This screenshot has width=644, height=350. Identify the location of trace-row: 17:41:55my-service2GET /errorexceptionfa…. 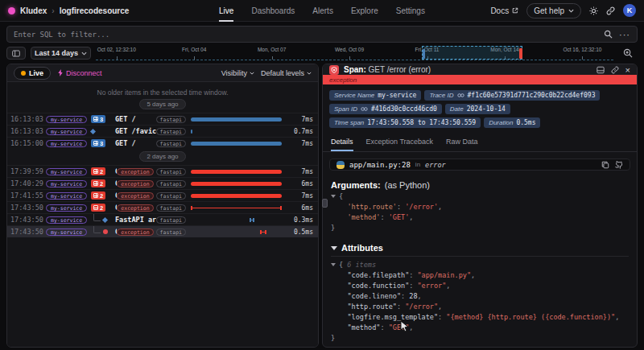
(163, 195).